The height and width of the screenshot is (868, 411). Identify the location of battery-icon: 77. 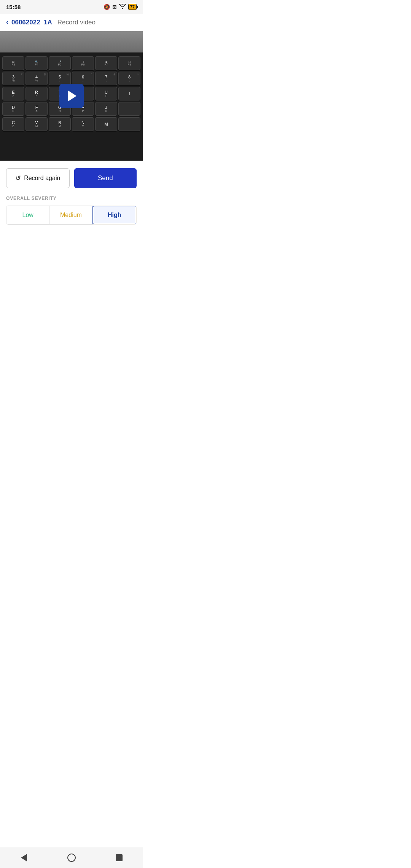
(132, 7).